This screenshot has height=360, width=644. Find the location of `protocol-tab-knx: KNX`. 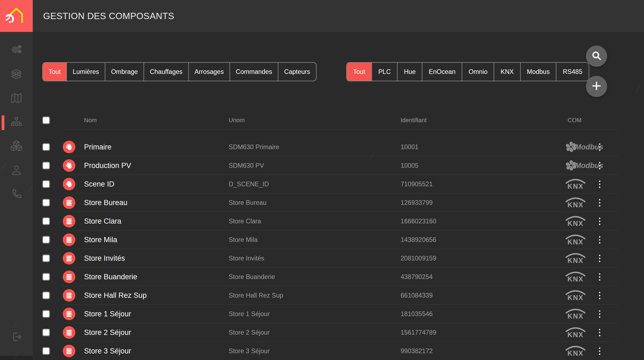

protocol-tab-knx: KNX is located at coordinates (507, 72).